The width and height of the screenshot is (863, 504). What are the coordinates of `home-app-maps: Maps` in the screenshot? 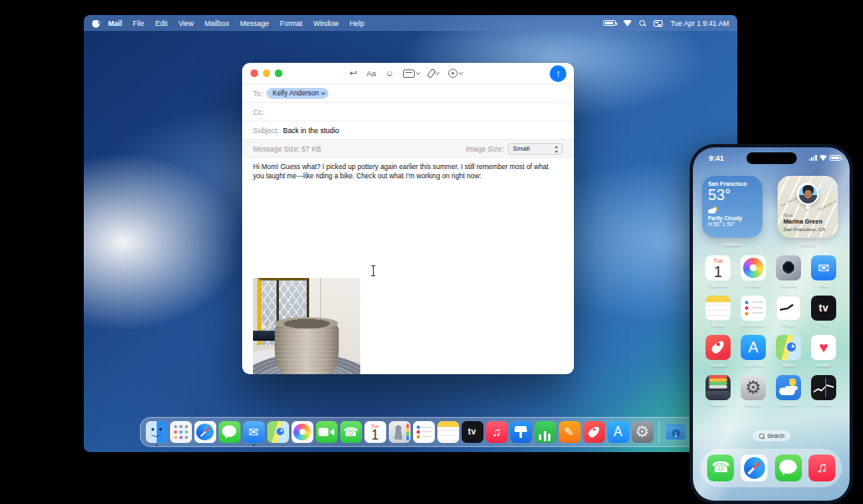 It's located at (788, 352).